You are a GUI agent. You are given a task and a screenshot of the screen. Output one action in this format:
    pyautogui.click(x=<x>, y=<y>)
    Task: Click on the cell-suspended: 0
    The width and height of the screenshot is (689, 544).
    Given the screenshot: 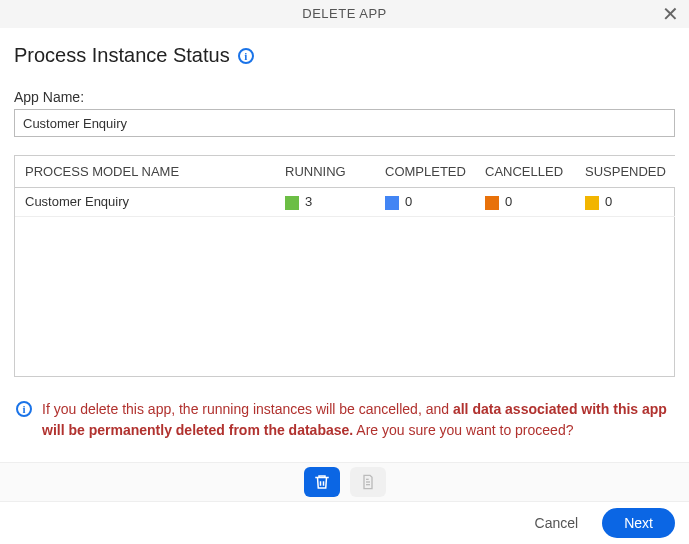 What is the action you would take?
    pyautogui.click(x=625, y=202)
    